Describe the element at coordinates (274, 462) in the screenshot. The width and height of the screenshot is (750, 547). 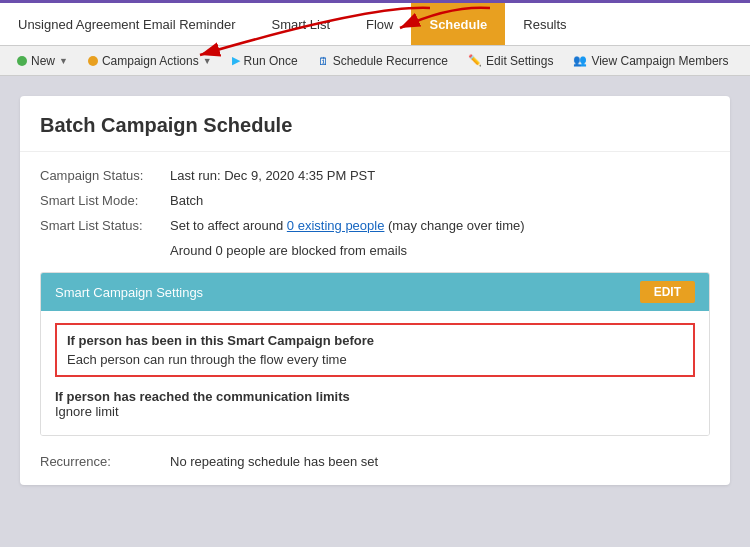
I see `recurrence-value: No repeating schedule has been set` at that location.